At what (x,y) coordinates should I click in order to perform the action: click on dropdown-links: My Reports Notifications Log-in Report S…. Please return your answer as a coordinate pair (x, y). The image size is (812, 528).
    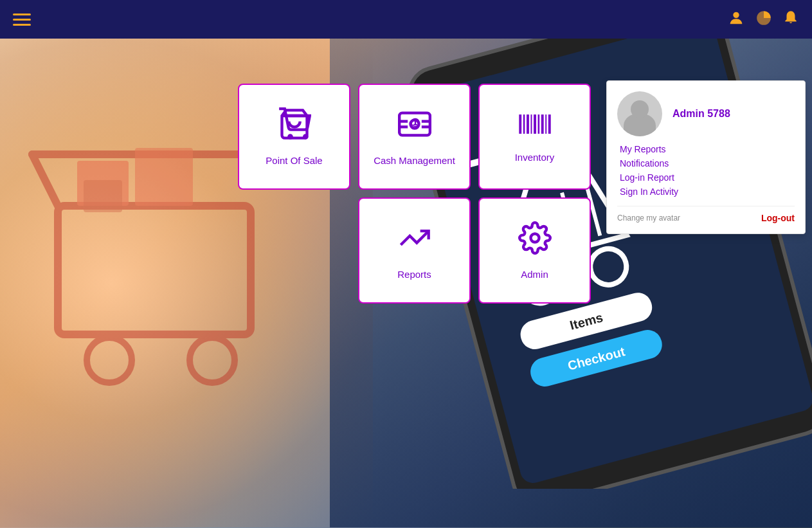
    Looking at the image, I should click on (706, 170).